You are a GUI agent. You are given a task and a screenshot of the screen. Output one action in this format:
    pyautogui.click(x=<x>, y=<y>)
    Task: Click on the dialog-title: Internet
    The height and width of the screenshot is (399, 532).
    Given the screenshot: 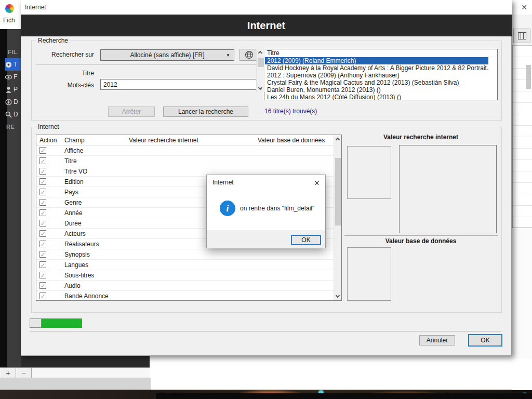 What is the action you would take?
    pyautogui.click(x=35, y=7)
    